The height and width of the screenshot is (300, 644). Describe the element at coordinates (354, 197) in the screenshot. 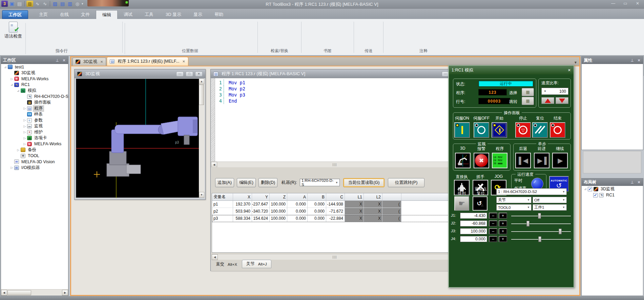

I see `column-header: L1` at that location.